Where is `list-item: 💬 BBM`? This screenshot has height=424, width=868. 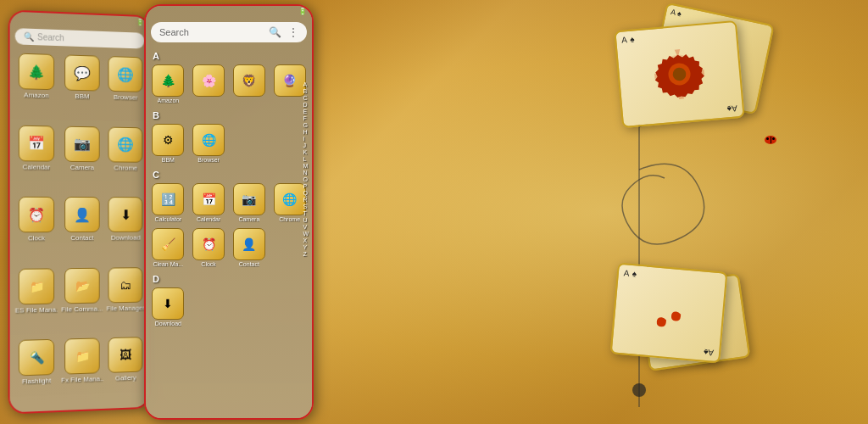 list-item: 💬 BBM is located at coordinates (81, 88).